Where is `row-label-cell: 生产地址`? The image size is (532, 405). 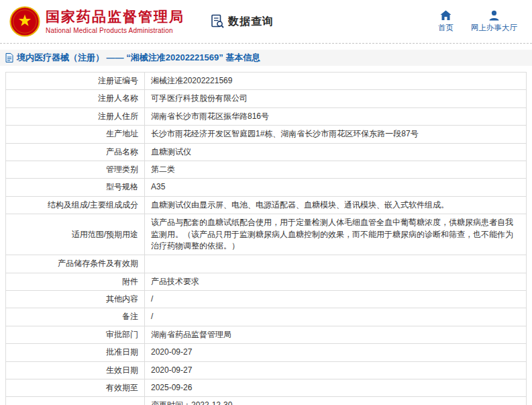 row-label-cell: 生产地址 is located at coordinates (75, 134).